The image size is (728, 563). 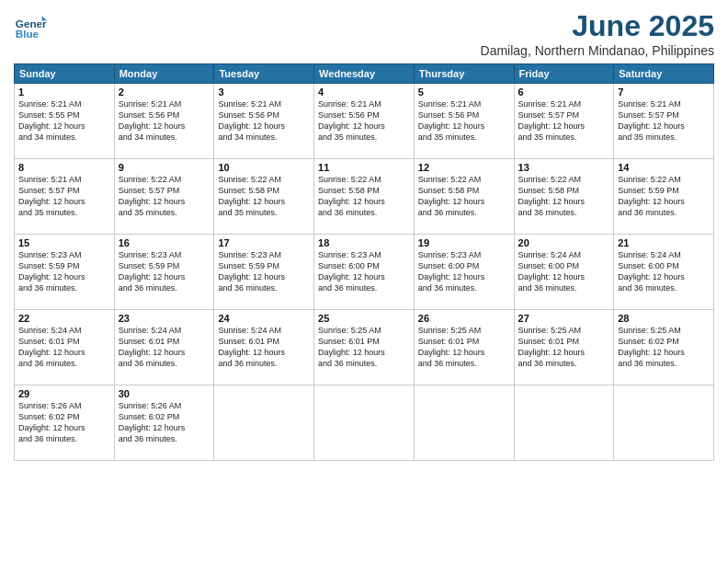 What do you see at coordinates (64, 348) in the screenshot?
I see `day-22: 22 Sunrise: 5:24 AMSunset: 6:01 PMDaylig…` at bounding box center [64, 348].